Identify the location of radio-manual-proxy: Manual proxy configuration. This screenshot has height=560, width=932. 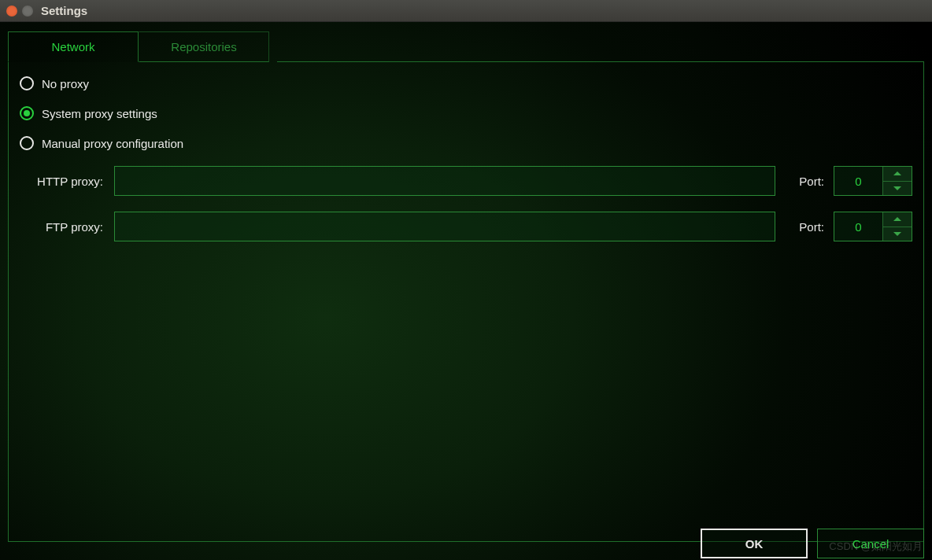
(466, 143).